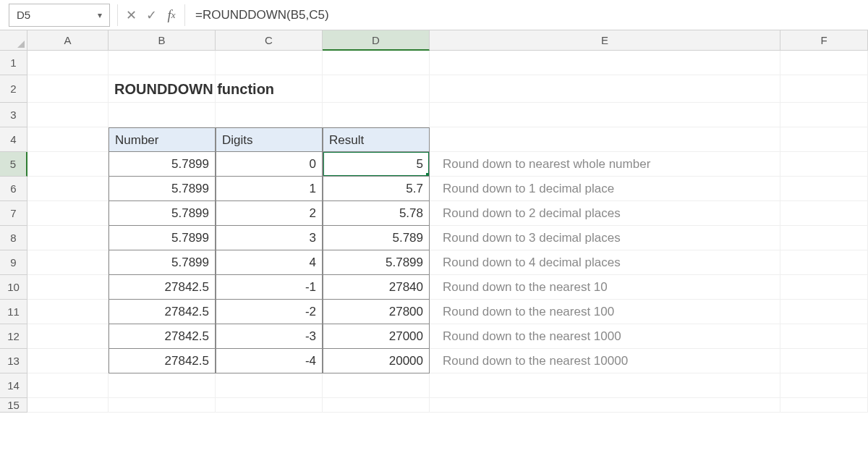  Describe the element at coordinates (162, 89) in the screenshot. I see `title-cell: ROUNDDOWN function` at that location.